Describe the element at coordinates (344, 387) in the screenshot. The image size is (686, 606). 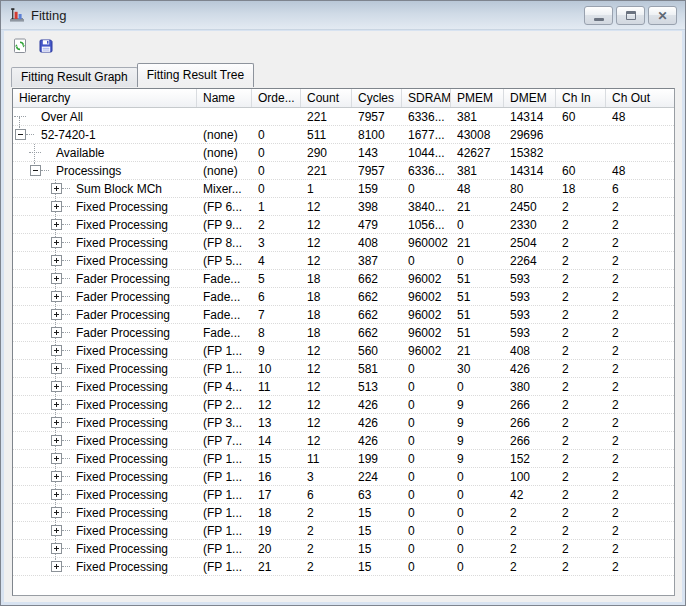
I see `table-row: Fixed Processing(FP 4...11125130038022` at that location.